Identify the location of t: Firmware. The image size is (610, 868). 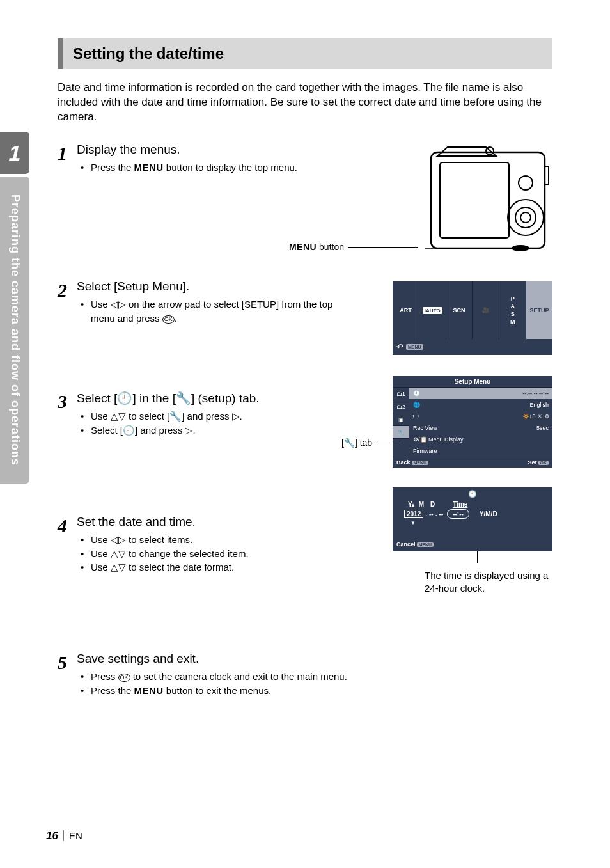
(425, 451).